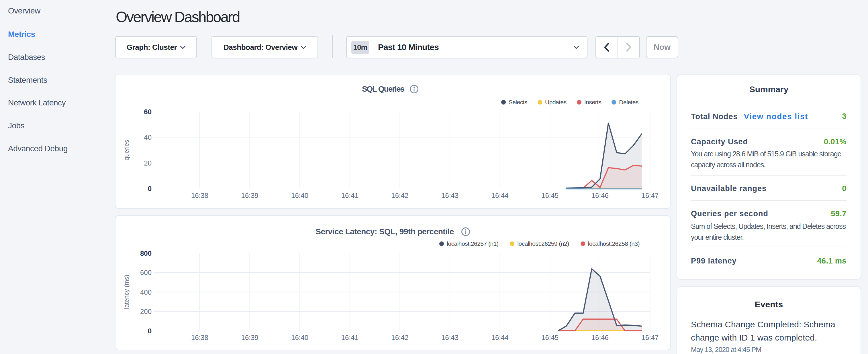 The width and height of the screenshot is (868, 354). What do you see at coordinates (146, 253) in the screenshot?
I see `svg-text: 800` at bounding box center [146, 253].